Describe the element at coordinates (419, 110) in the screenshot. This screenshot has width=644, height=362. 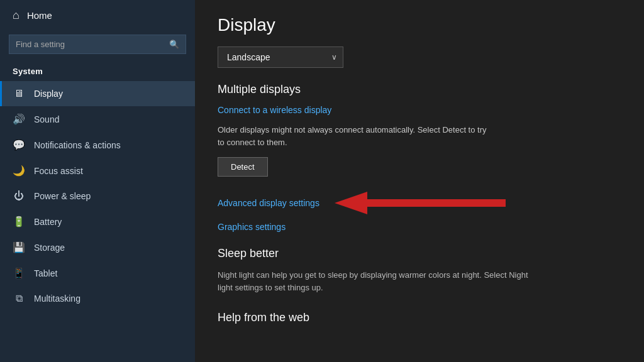
I see `connect-wireless-link: Connect to a wireless display` at that location.